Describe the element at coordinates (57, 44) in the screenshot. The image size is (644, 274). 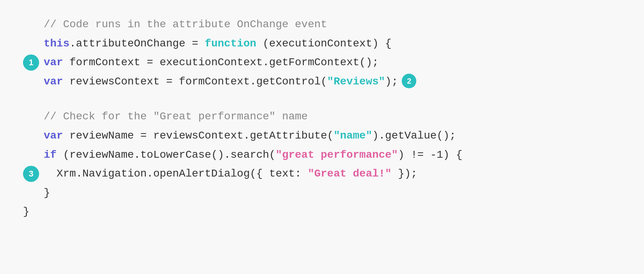
I see `keyword-this: this` at that location.